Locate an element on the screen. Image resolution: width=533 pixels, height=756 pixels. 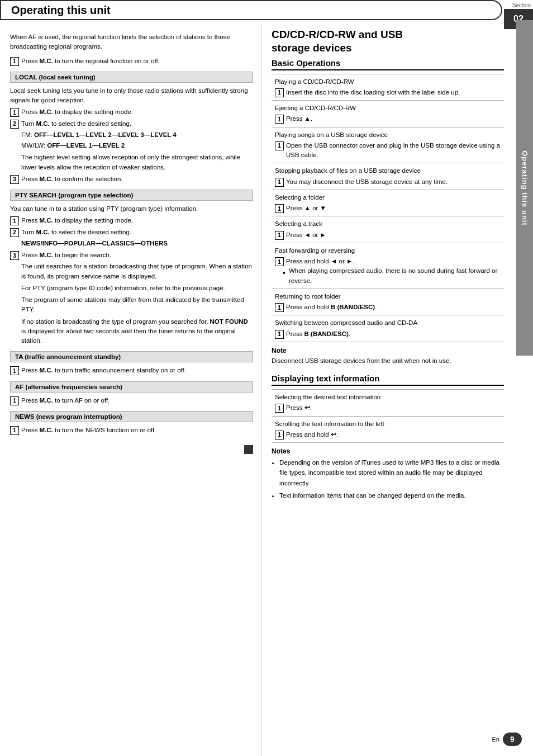
intro-text: When AF is used, the regional function l… is located at coordinates (132, 42).